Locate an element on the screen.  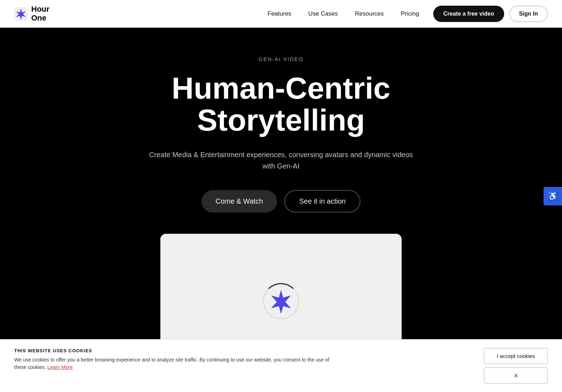
nav-link-resources: Resources is located at coordinates (369, 14).